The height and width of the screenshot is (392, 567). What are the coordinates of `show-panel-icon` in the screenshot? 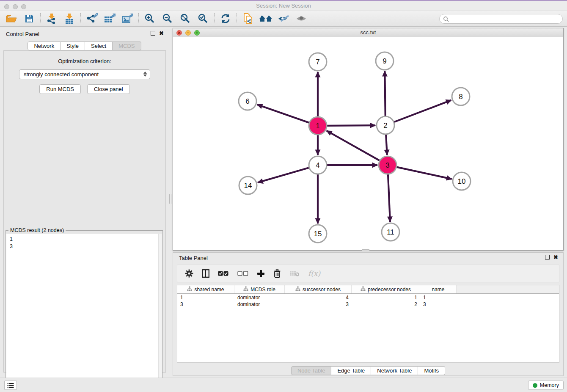 It's located at (301, 19).